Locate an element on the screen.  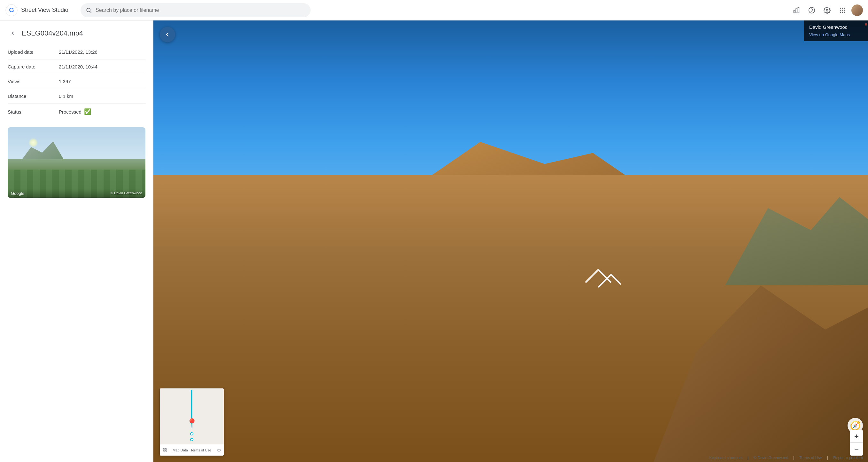
grid-icon is located at coordinates (164, 450).